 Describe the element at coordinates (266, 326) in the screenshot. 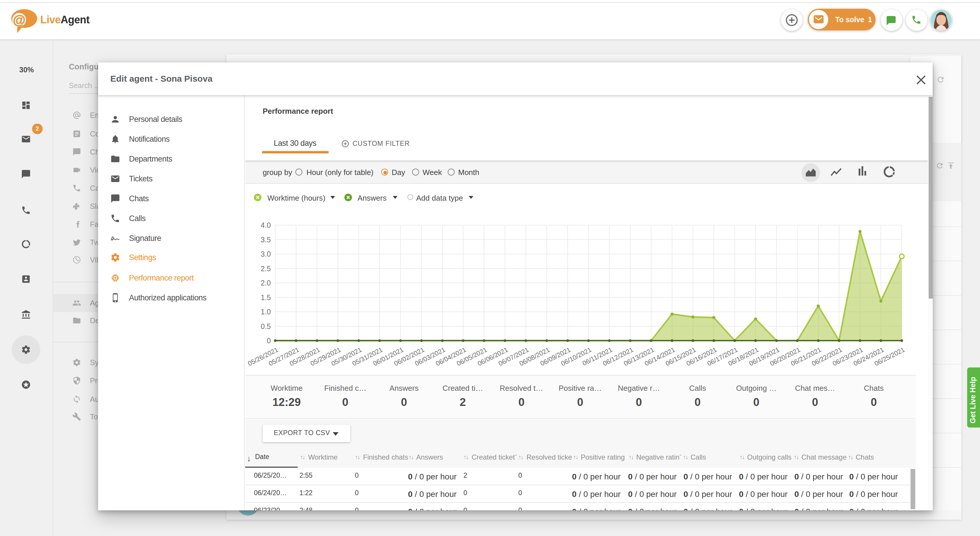

I see `svg-text: 0.5` at that location.